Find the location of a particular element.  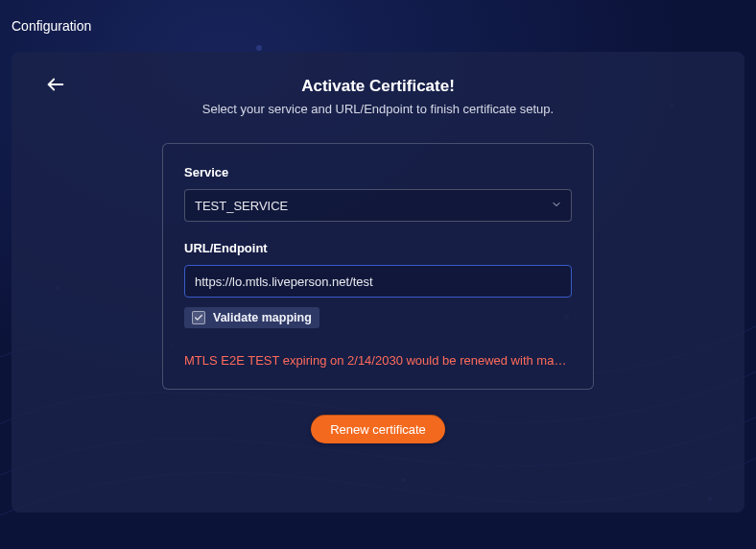

validate-mapping-toggle: Validate mapping is located at coordinates (251, 318).